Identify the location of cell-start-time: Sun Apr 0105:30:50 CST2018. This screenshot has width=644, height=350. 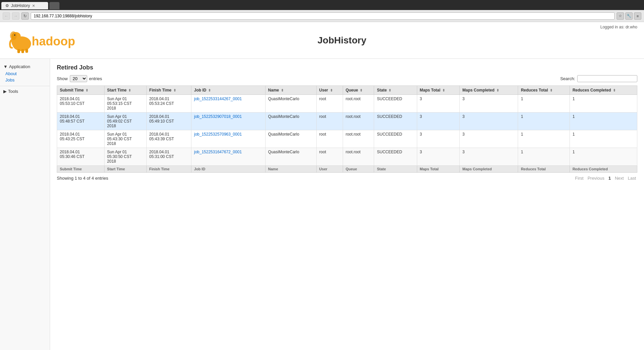
(125, 157).